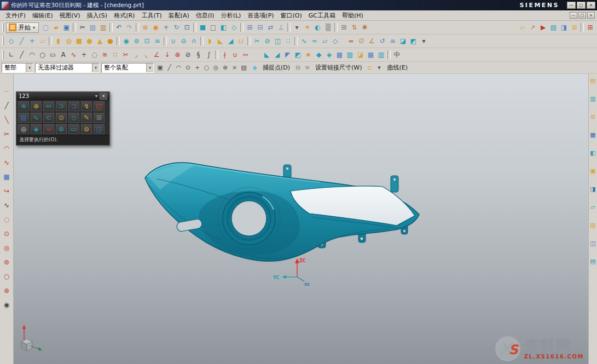  What do you see at coordinates (61, 106) in the screenshot?
I see `parting-icon: ⊃` at bounding box center [61, 106].